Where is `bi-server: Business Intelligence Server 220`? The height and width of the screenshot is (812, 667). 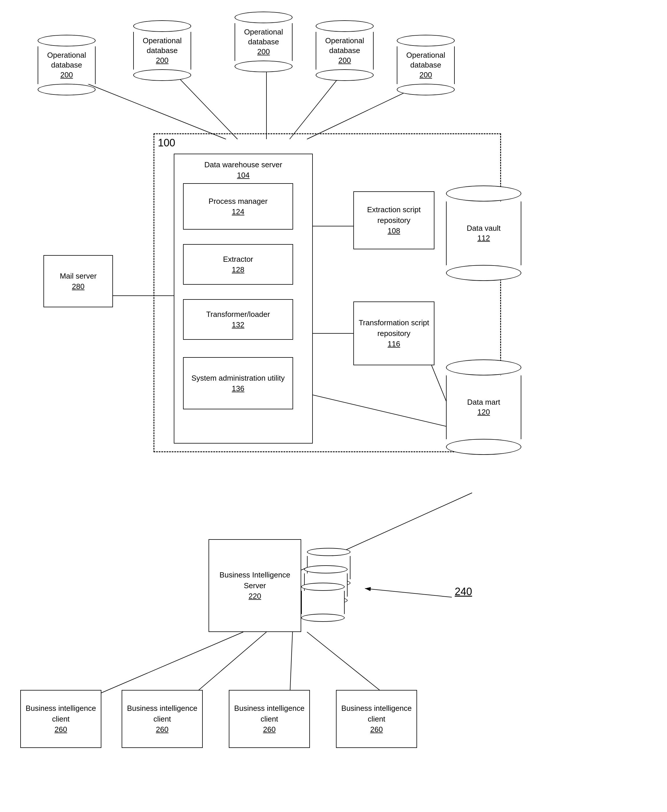
bi-server: Business Intelligence Server 220 is located at coordinates (255, 586).